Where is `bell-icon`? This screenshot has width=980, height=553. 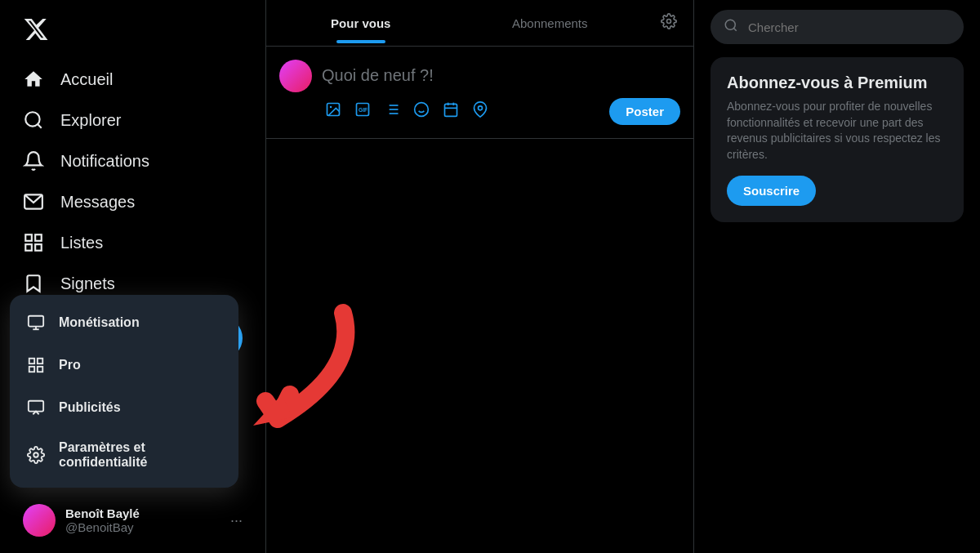
bell-icon is located at coordinates (33, 161).